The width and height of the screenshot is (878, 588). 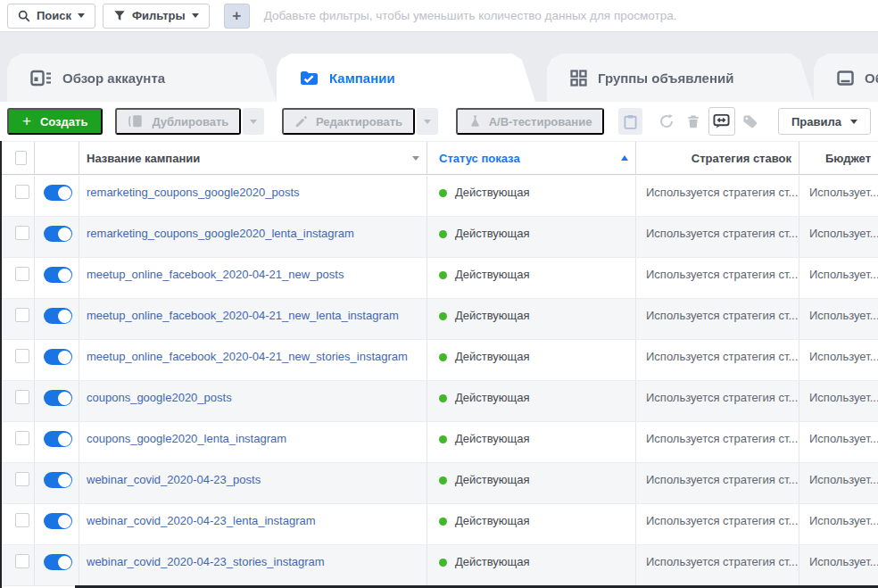 I want to click on filters-label: Фильтры, so click(x=159, y=16).